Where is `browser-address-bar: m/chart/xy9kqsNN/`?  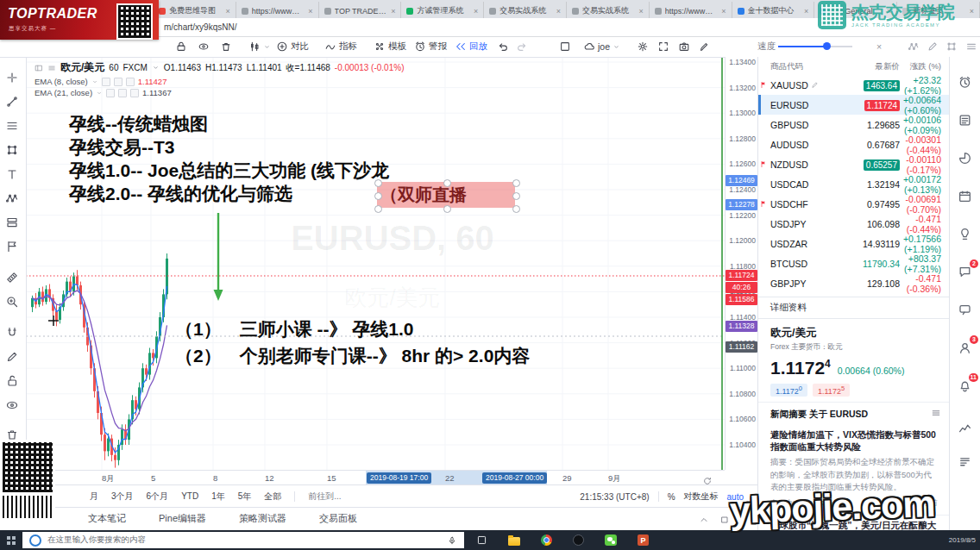 browser-address-bar: m/chart/xy9kqsNN/ is located at coordinates (567, 28).